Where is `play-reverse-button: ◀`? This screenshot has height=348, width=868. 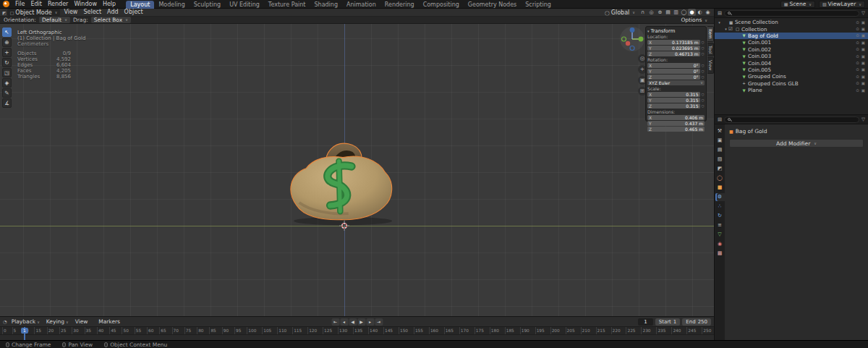
play-reverse-button: ◀ is located at coordinates (353, 322).